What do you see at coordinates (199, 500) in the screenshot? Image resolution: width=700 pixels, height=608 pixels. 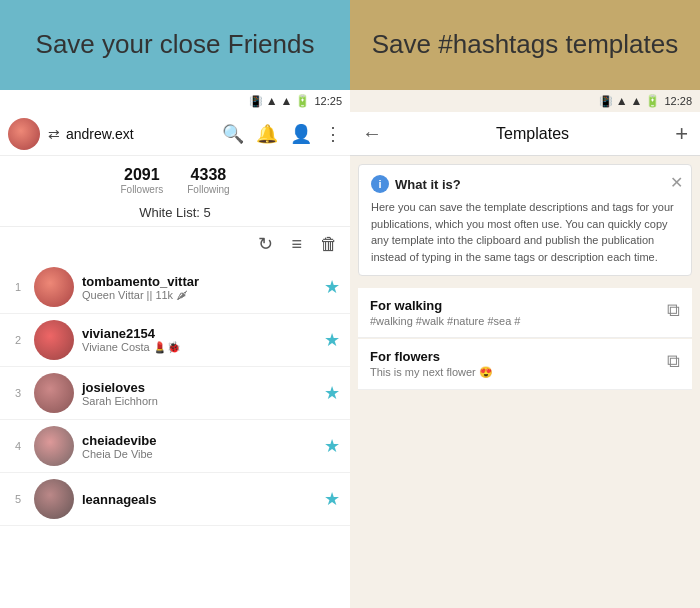 I see `friend-info: leannageals` at bounding box center [199, 500].